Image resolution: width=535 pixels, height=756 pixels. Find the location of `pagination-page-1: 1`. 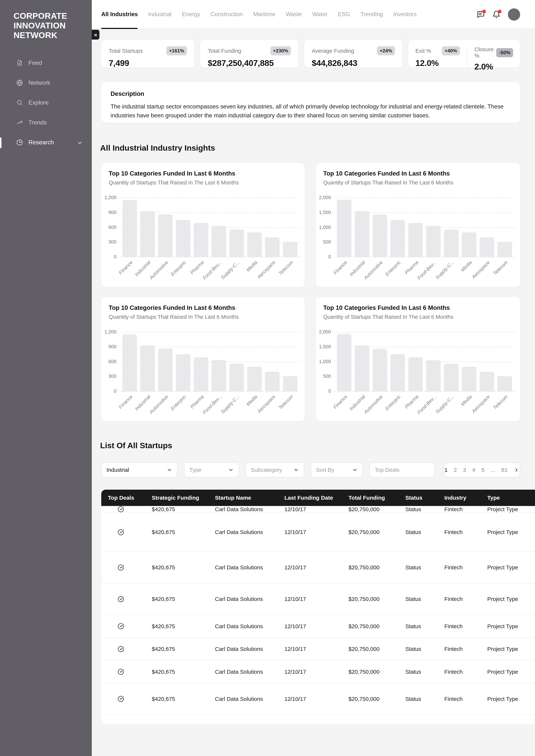

pagination-page-1: 1 is located at coordinates (446, 470).